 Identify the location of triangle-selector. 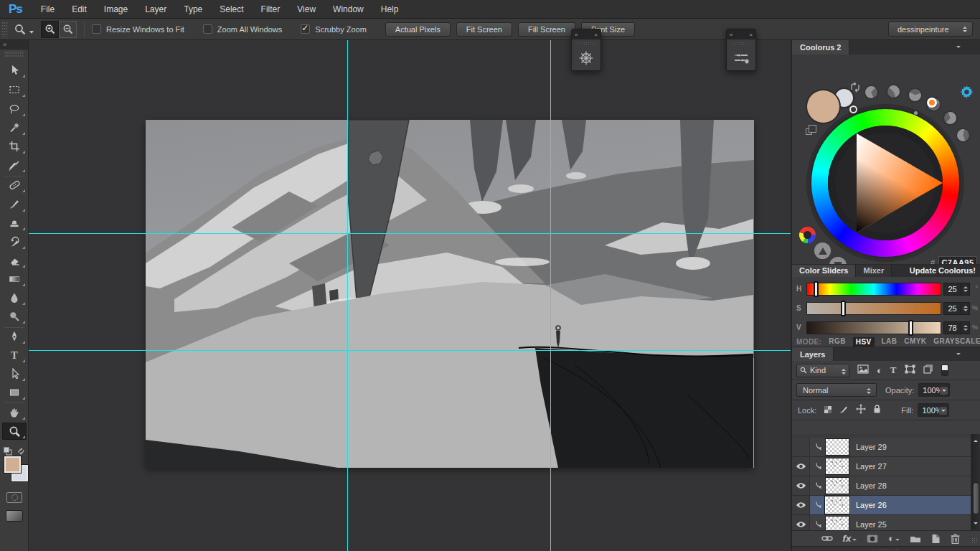
(854, 109).